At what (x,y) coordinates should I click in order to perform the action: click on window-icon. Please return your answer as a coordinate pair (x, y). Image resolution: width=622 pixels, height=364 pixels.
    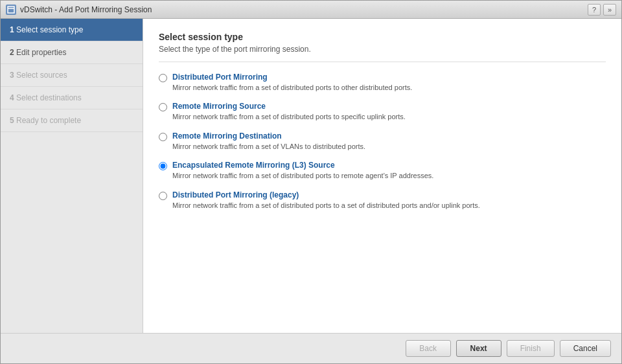
    Looking at the image, I should click on (11, 10).